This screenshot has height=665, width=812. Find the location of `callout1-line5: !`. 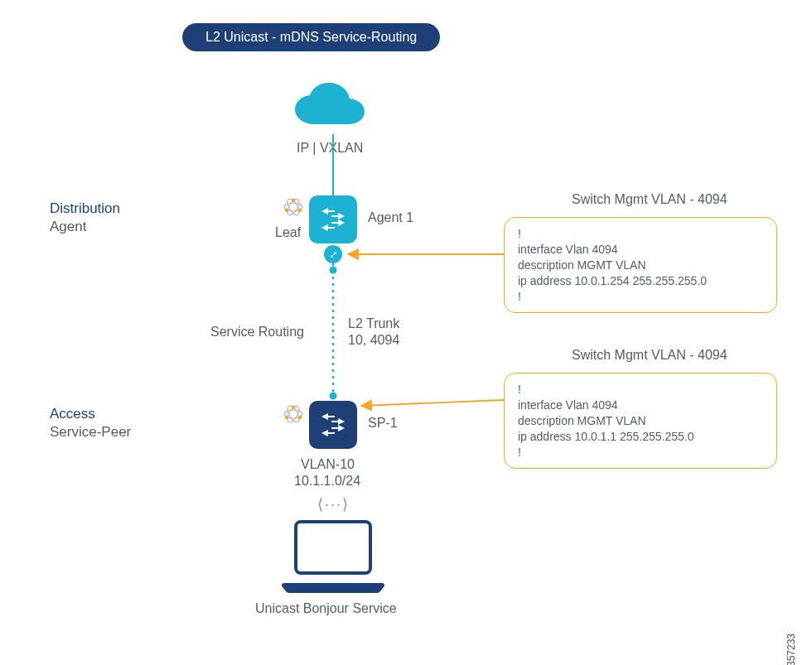

callout1-line5: ! is located at coordinates (640, 296).